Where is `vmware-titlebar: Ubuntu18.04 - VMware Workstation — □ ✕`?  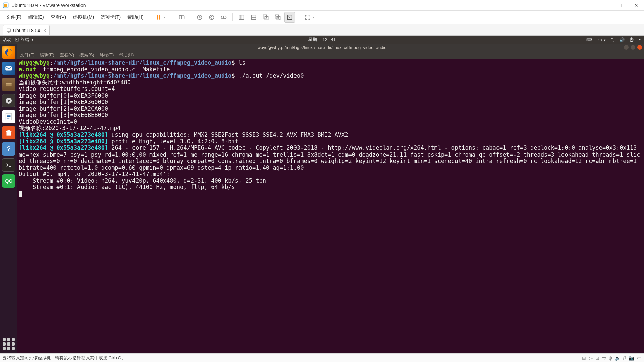
vmware-titlebar: Ubuntu18.04 - VMware Workstation — □ ✕ is located at coordinates (322, 5).